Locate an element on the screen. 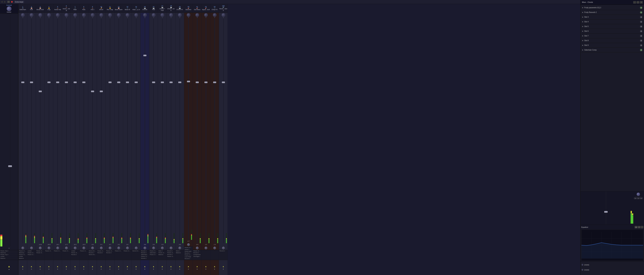 Image resolution: width=644 pixels, height=275 pixels. ch-send-down-13: ▲ is located at coordinates (128, 269).